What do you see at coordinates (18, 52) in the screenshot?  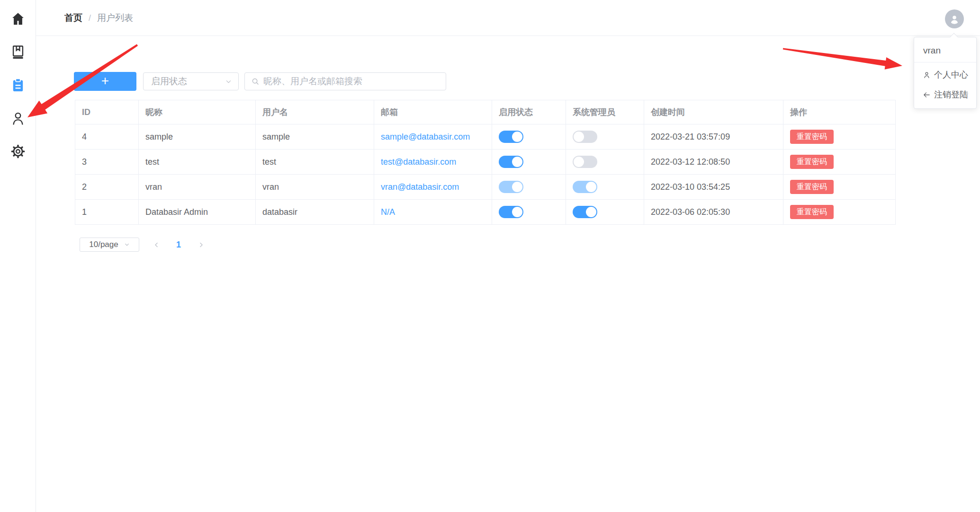 I see `book-icon` at bounding box center [18, 52].